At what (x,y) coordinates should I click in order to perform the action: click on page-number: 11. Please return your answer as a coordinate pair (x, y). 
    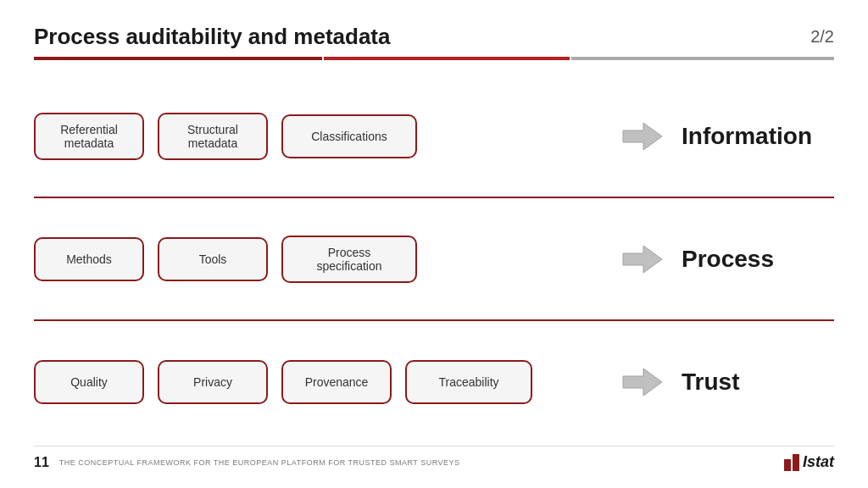
    Looking at the image, I should click on (42, 463).